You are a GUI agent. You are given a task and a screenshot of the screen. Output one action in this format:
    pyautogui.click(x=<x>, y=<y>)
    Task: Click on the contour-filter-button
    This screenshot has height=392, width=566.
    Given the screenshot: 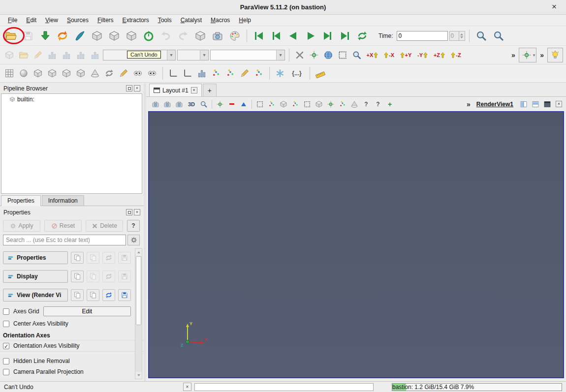 What is the action you would take?
    pyautogui.click(x=95, y=73)
    